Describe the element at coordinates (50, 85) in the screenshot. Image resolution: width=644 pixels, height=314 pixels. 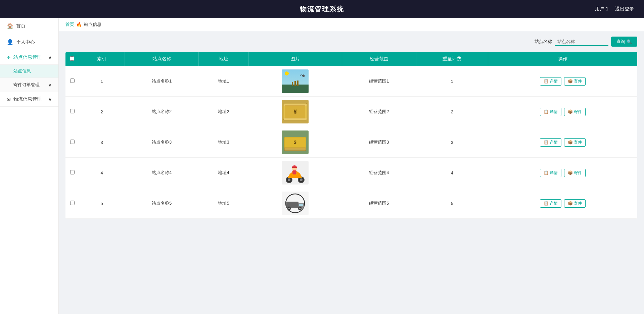
I see `chevron-down-icon: ∨` at that location.